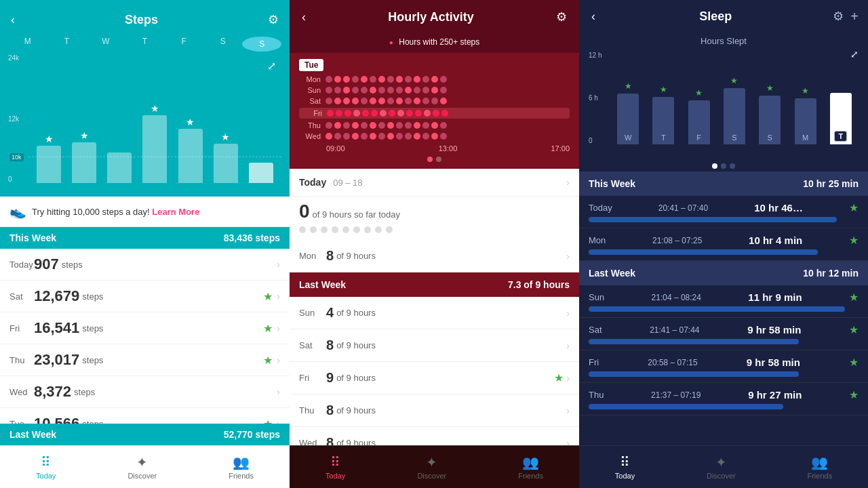  What do you see at coordinates (625, 467) in the screenshot?
I see `nav-today-sleep: ⠿ Today` at bounding box center [625, 467].